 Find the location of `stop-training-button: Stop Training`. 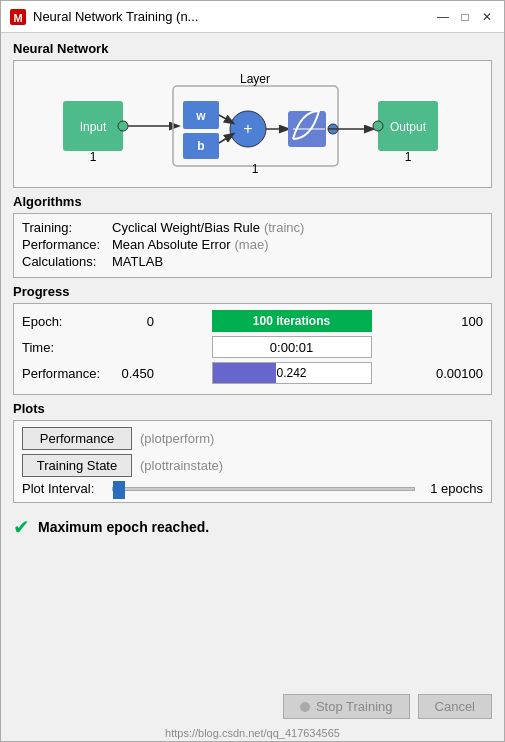

stop-training-button: Stop Training is located at coordinates (346, 706).